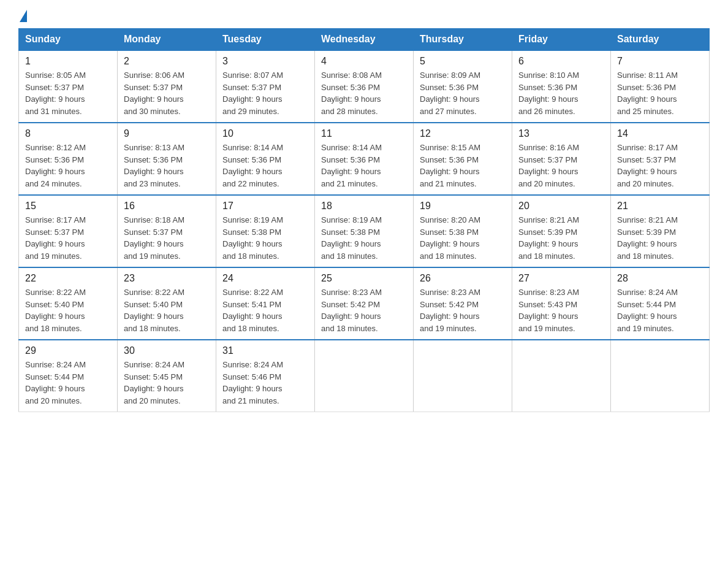 Image resolution: width=728 pixels, height=563 pixels. I want to click on logo-triangle-icon, so click(23, 16).